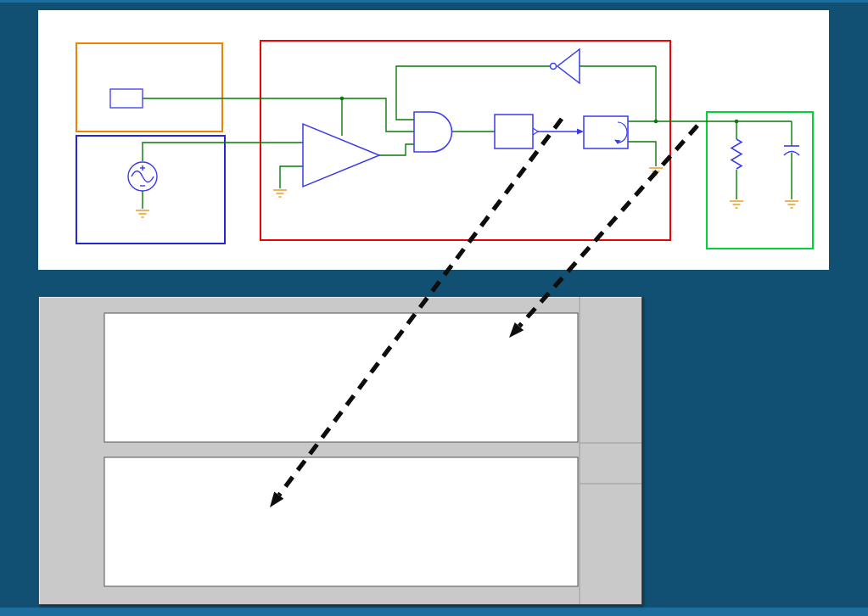 The height and width of the screenshot is (616, 868). What do you see at coordinates (143, 176) in the screenshot?
I see `sine-source` at bounding box center [143, 176].